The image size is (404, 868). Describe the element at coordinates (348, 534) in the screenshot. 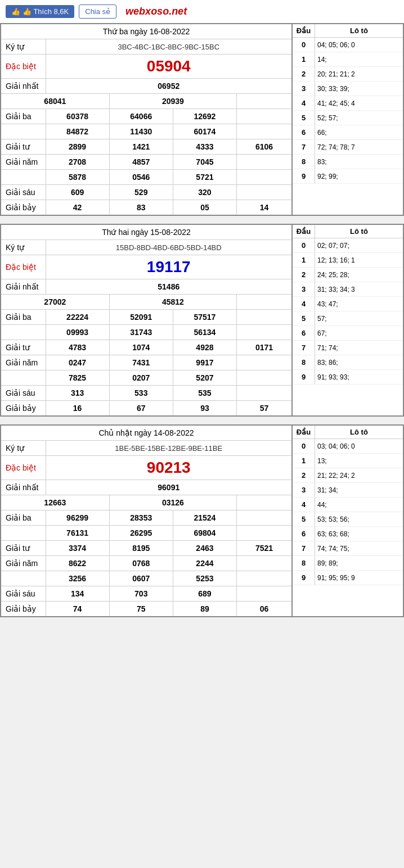

I see `loto-row-6: 663; 63; 68;` at that location.